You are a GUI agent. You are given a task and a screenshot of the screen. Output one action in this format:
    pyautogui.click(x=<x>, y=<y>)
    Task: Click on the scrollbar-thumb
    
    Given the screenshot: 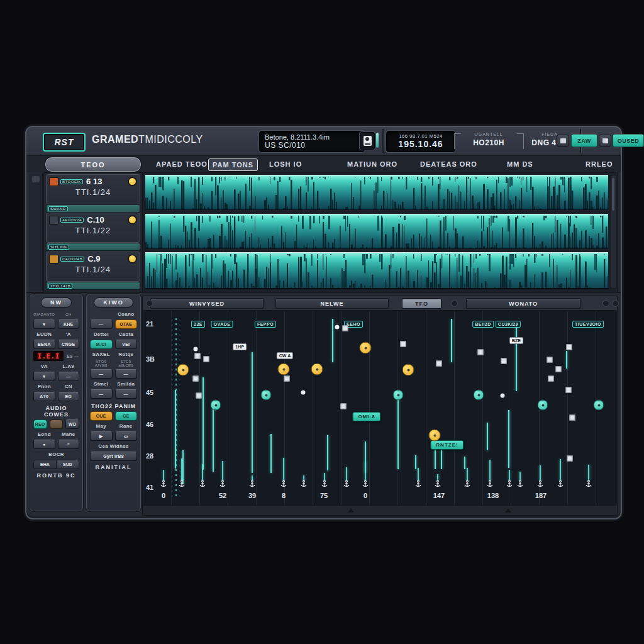 What is the action you would take?
    pyautogui.click(x=613, y=194)
    